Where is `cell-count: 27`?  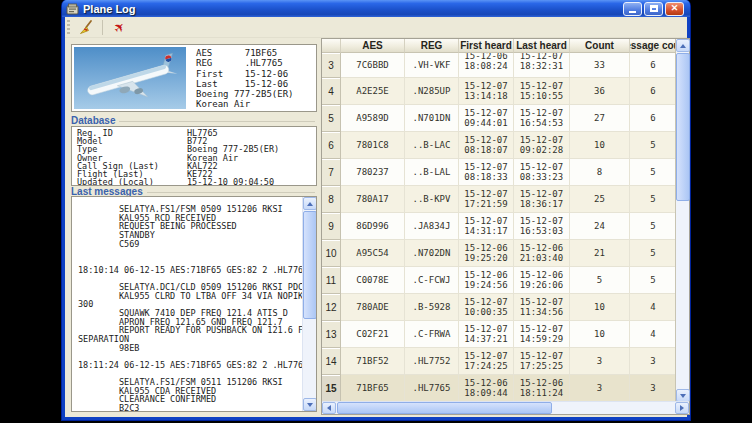
cell-count: 27 is located at coordinates (600, 118).